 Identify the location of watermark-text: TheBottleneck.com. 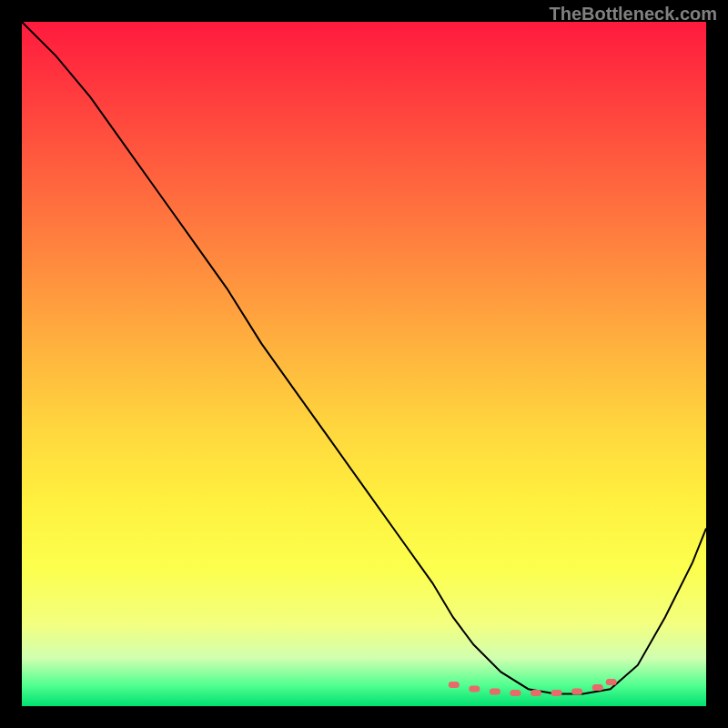
(633, 15).